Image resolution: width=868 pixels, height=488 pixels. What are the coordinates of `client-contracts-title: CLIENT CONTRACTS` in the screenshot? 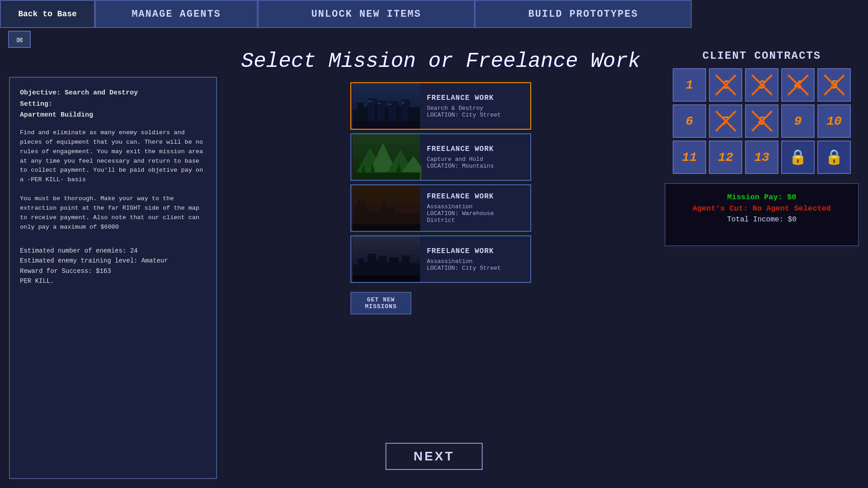 It's located at (762, 56).